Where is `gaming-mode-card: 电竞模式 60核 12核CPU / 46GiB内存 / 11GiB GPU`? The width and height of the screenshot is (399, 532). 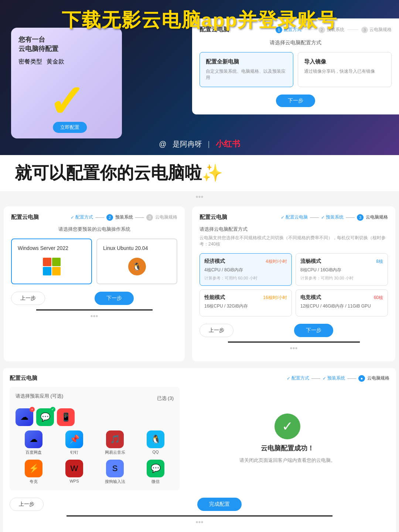 gaming-mode-card: 电竞模式 60核 12核CPU / 46GiB内存 / 11GiB GPU is located at coordinates (342, 303).